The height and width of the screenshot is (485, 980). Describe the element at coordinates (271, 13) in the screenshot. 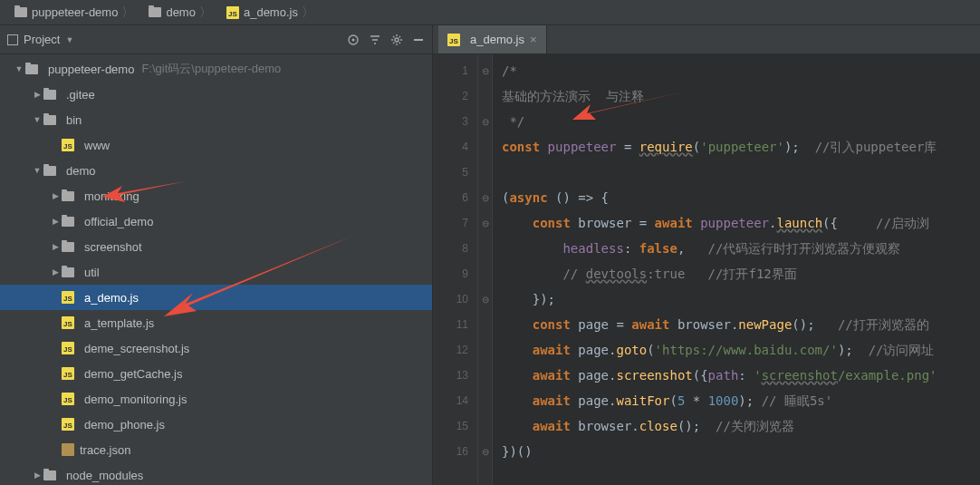

I see `breadcrumb-label: a_demo.js` at that location.